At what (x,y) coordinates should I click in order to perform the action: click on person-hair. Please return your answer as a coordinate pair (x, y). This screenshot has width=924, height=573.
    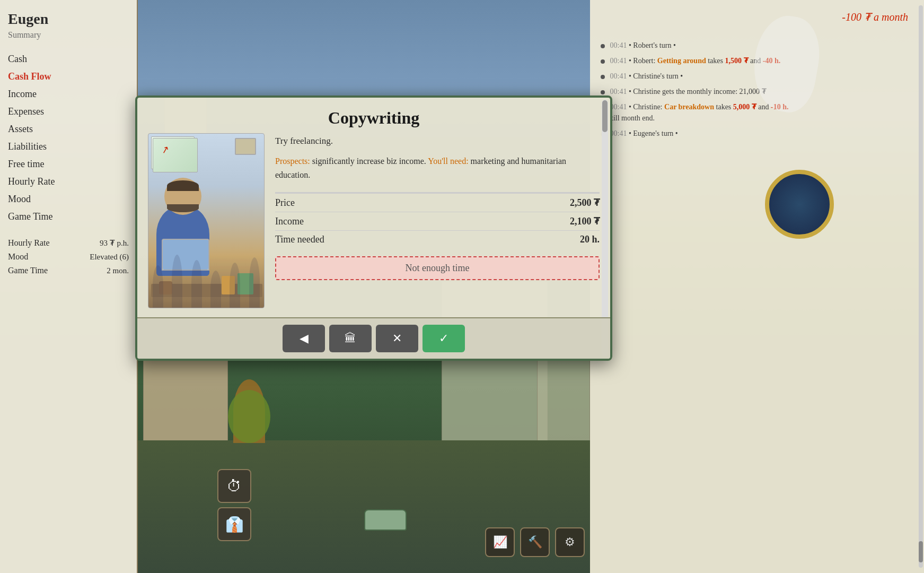
    Looking at the image, I should click on (183, 186).